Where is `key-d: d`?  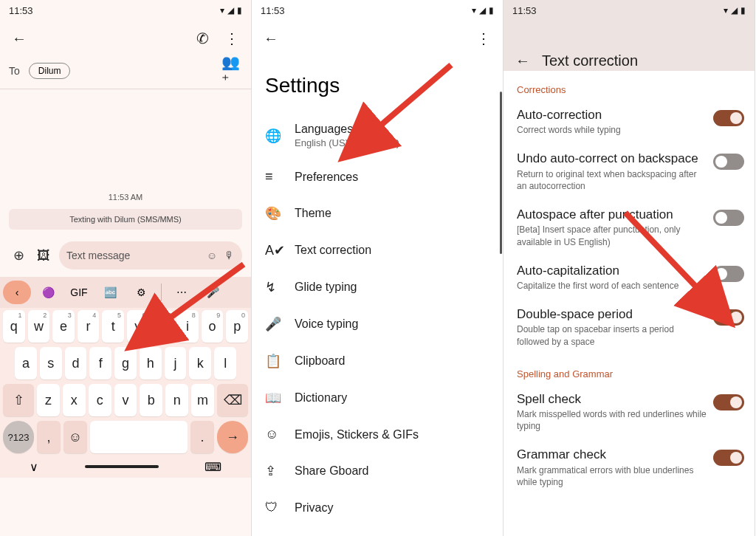 key-d: d is located at coordinates (76, 363).